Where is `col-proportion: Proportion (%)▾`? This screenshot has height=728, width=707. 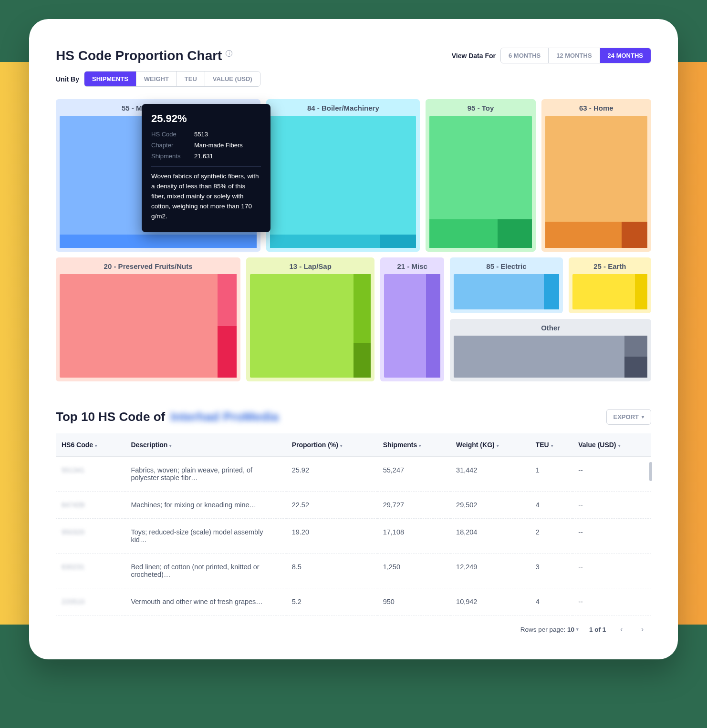 col-proportion: Proportion (%)▾ is located at coordinates (332, 445).